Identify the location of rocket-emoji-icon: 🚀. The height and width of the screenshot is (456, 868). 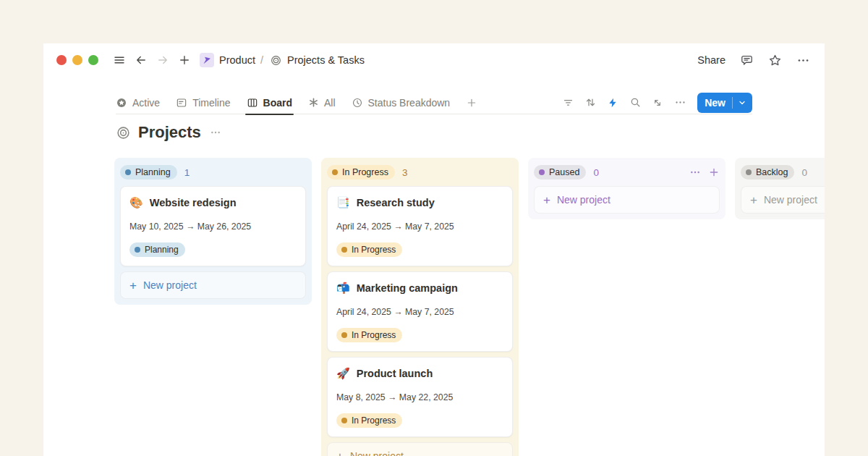
(343, 373).